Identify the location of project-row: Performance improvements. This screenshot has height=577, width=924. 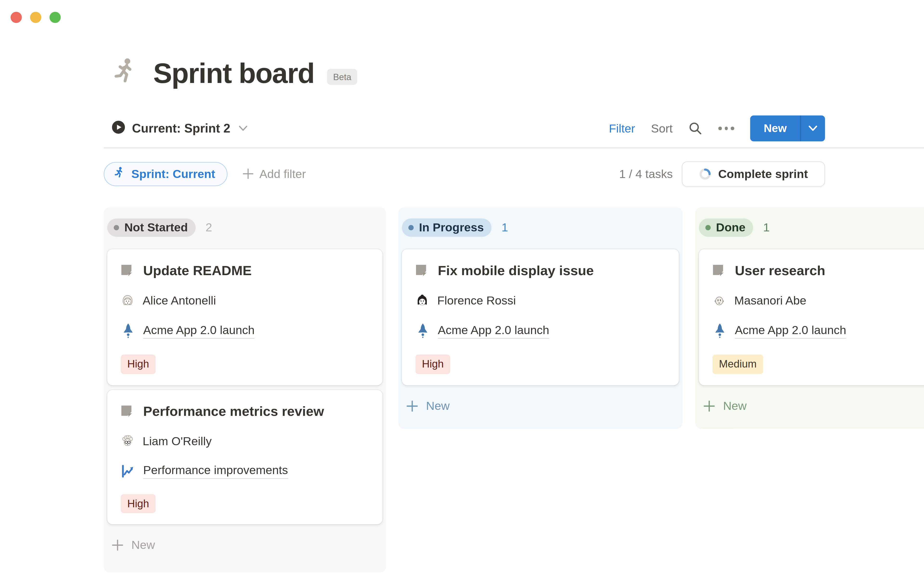
(246, 471).